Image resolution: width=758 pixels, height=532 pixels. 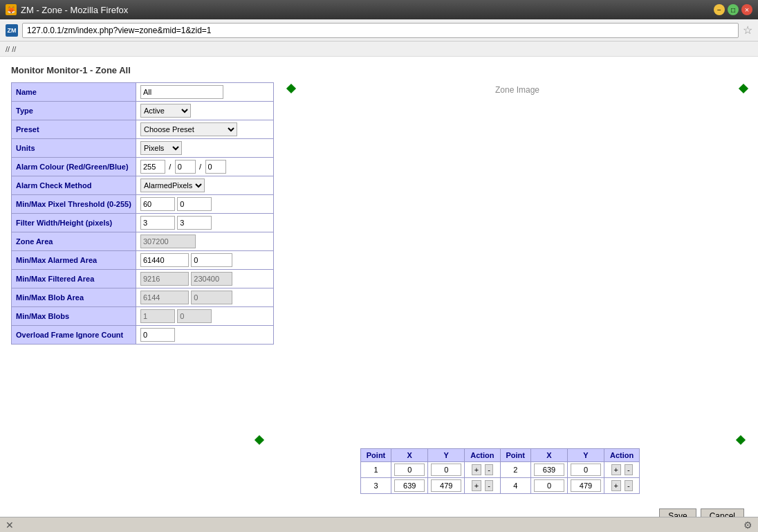 What do you see at coordinates (142, 167) in the screenshot?
I see `field-alarm-colour: Alarm Colour (Red/Green/Blue) / /` at bounding box center [142, 167].